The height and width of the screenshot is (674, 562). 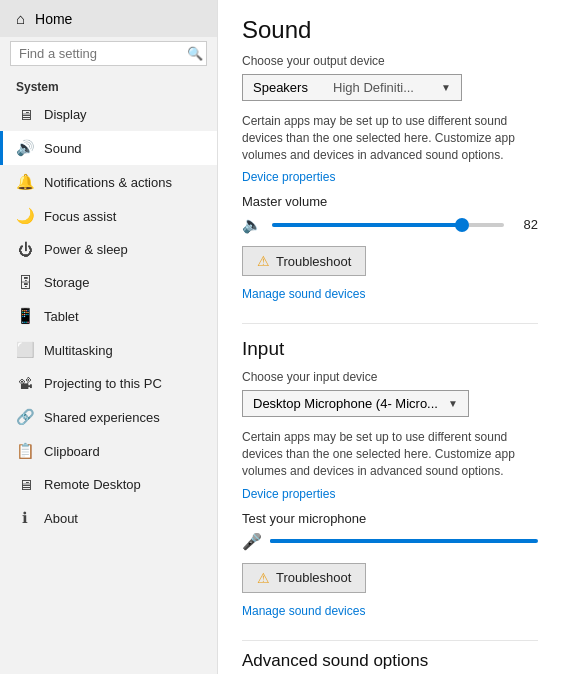 I want to click on advanced-divider, so click(x=390, y=640).